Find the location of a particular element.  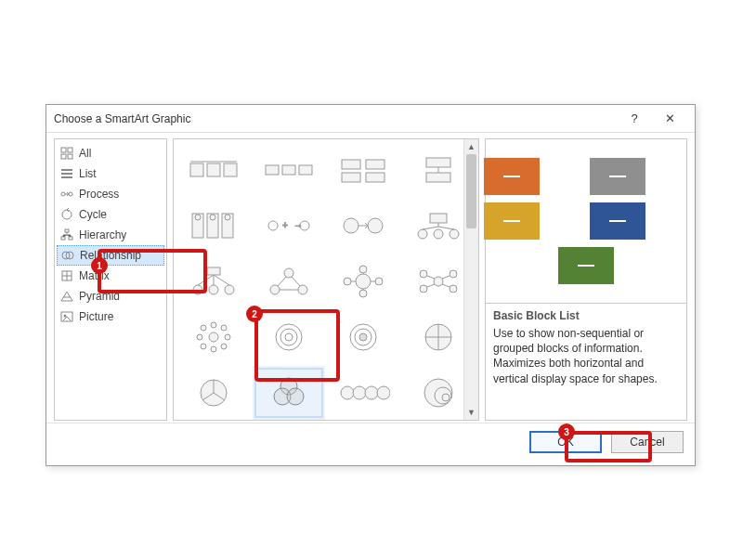

matrix-icon is located at coordinates (67, 276).